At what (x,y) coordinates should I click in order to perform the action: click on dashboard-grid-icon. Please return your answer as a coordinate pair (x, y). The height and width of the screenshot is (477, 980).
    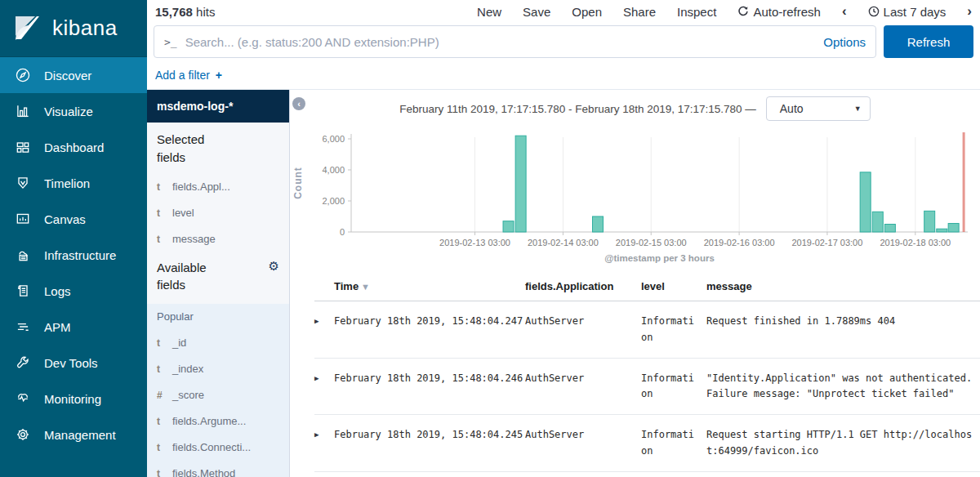
    Looking at the image, I should click on (23, 147).